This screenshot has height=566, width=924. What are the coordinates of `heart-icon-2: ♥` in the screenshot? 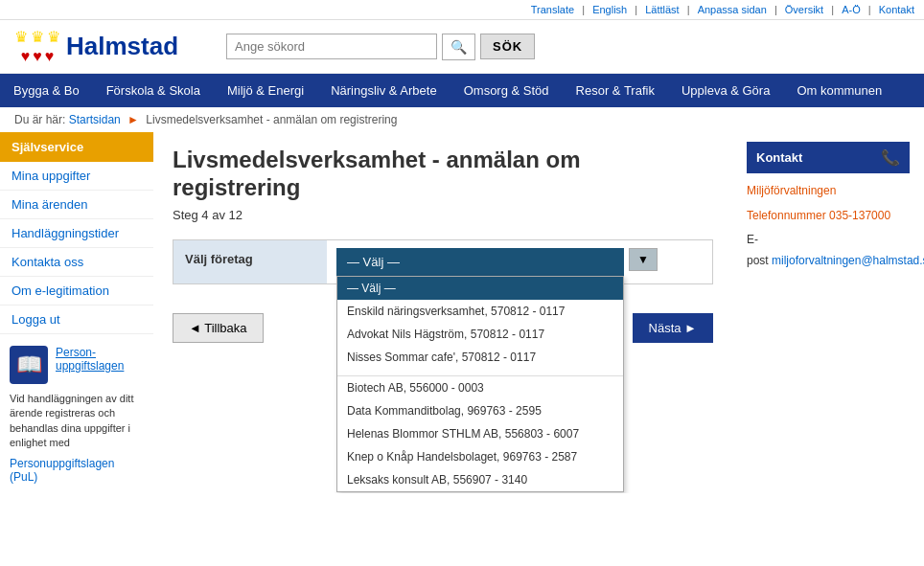 It's located at (37, 57).